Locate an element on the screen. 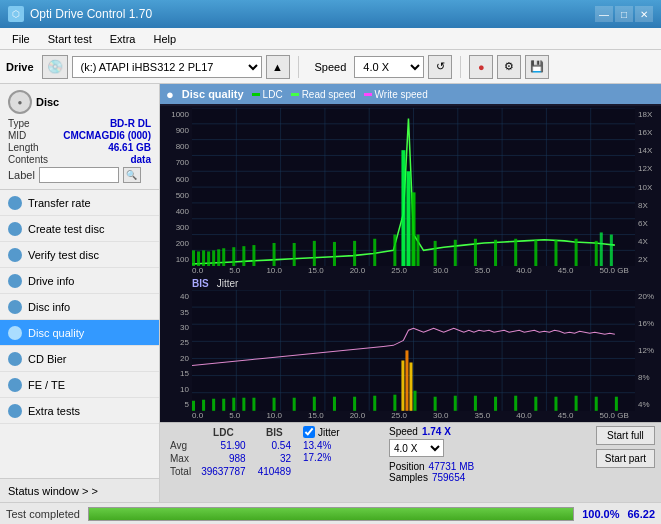  read-speed-color is located at coordinates (295, 94).